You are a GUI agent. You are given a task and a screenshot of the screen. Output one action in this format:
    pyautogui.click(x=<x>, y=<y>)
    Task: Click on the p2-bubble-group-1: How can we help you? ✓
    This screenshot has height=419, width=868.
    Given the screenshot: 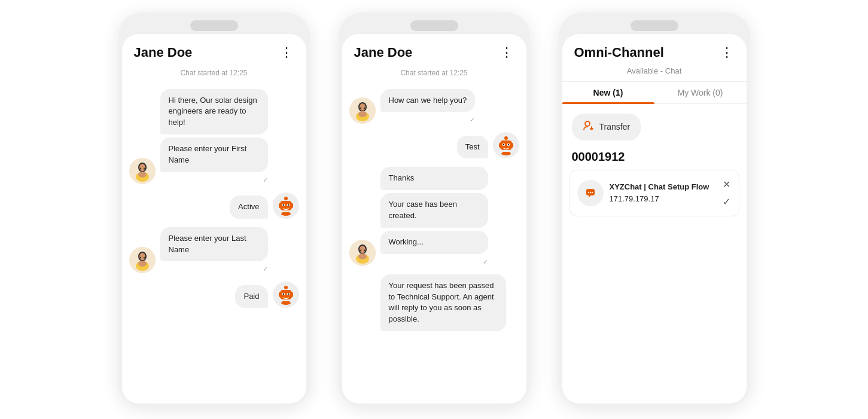 What is the action you would take?
    pyautogui.click(x=428, y=106)
    